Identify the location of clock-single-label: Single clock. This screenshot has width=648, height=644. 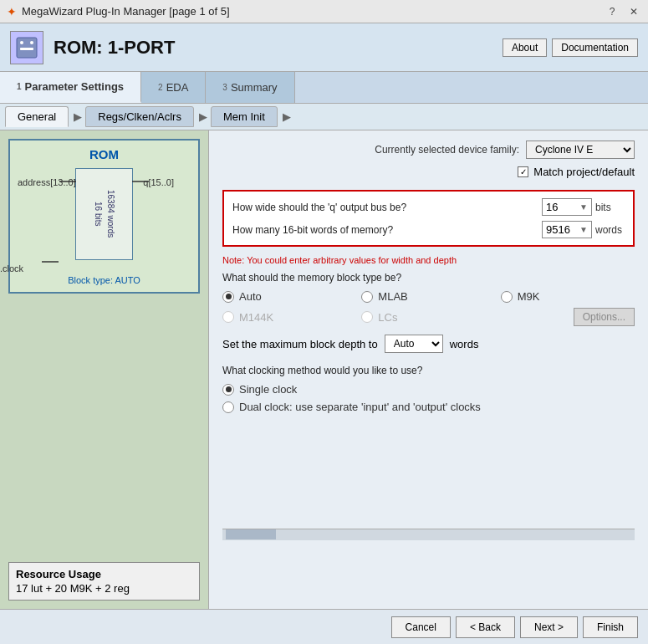
(268, 390).